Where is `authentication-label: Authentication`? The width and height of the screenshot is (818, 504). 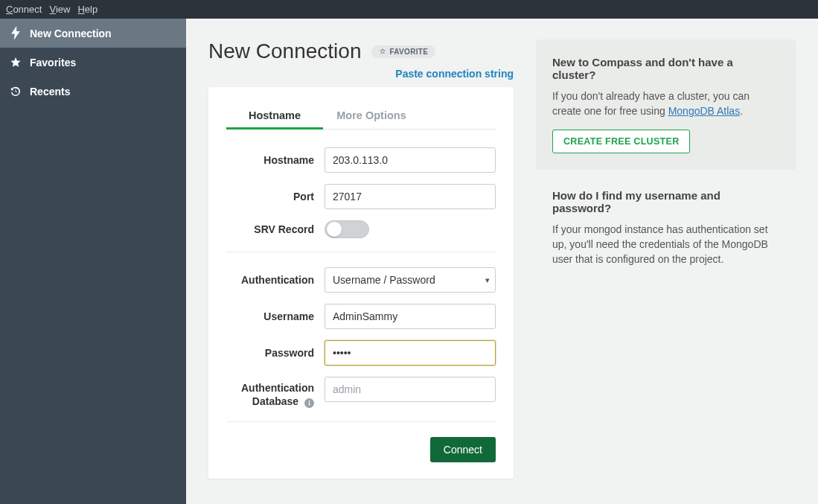
authentication-label: Authentication is located at coordinates (275, 280).